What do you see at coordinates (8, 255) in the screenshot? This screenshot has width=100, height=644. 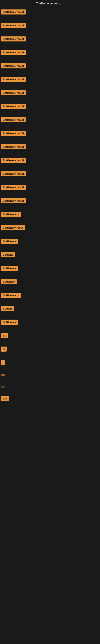 I see `bottleneck-badge: Bottlene` at bounding box center [8, 255].